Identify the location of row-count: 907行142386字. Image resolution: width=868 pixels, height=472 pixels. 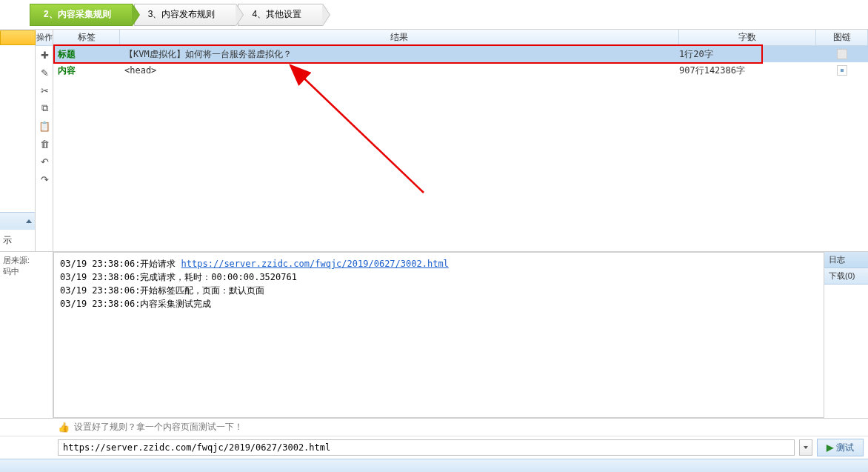
(748, 71).